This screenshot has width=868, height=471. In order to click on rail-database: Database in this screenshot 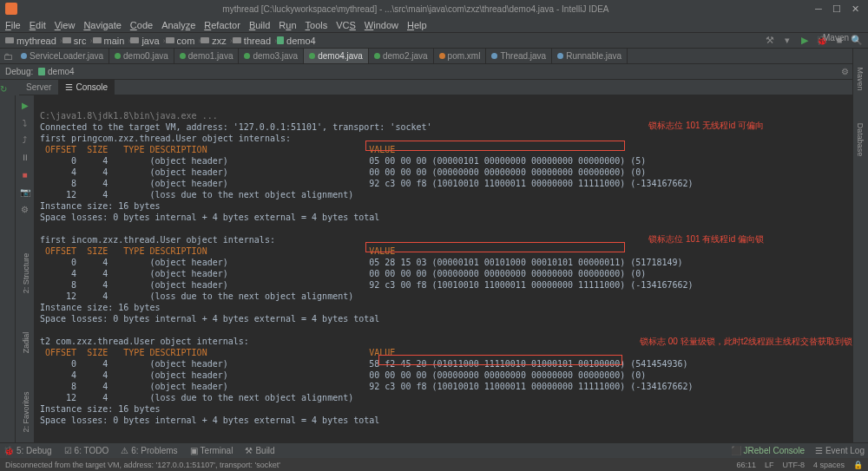, I will do `click(860, 140)`.